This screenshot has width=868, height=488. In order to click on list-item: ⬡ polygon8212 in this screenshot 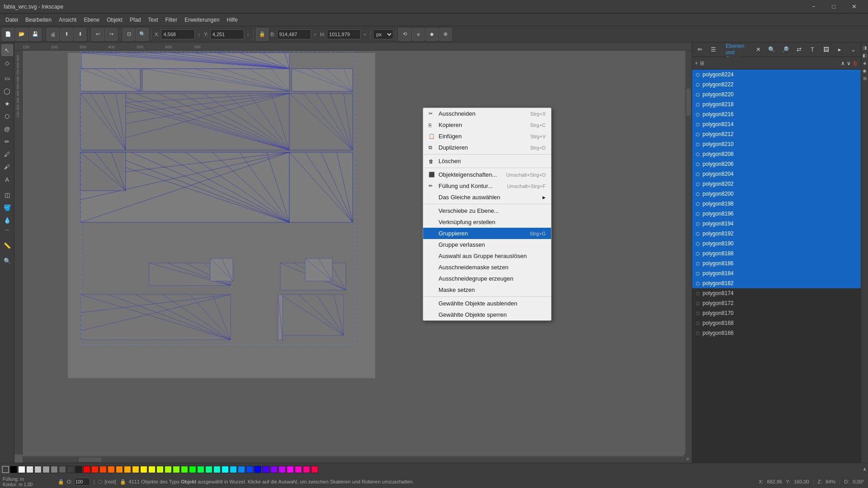, I will do `click(777, 134)`.